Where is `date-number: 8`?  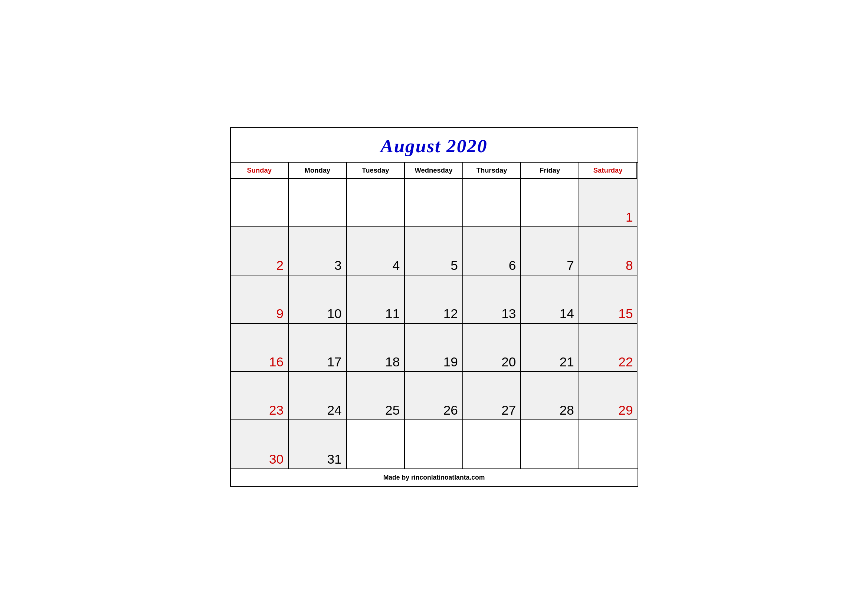
date-number: 8 is located at coordinates (629, 265).